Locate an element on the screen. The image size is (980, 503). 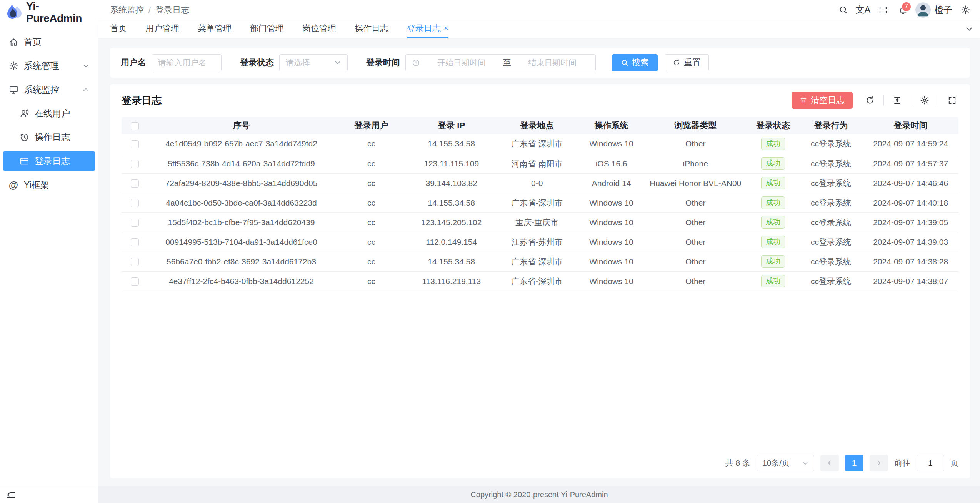
sidebar-item-系统监控: 系统监控 is located at coordinates (49, 90).